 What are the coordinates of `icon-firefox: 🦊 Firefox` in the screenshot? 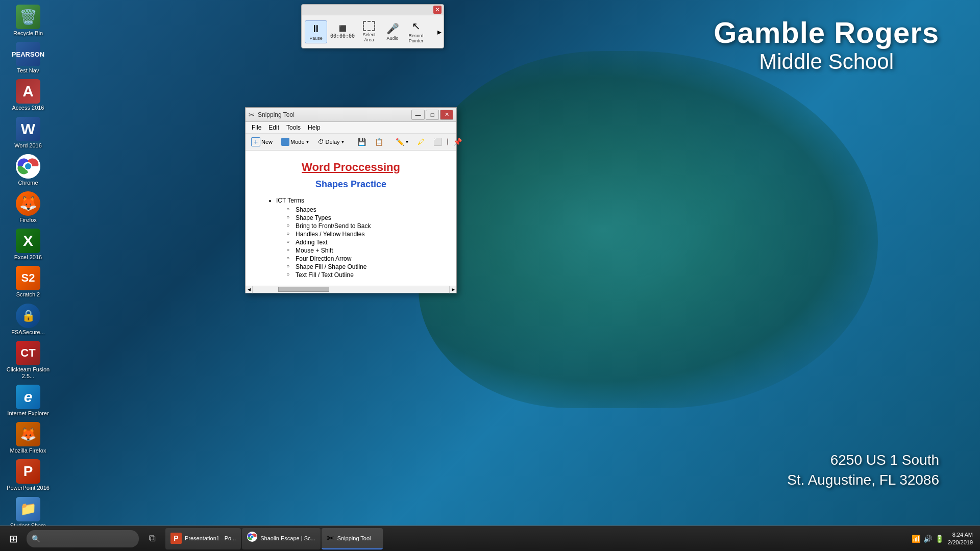 It's located at (29, 207).